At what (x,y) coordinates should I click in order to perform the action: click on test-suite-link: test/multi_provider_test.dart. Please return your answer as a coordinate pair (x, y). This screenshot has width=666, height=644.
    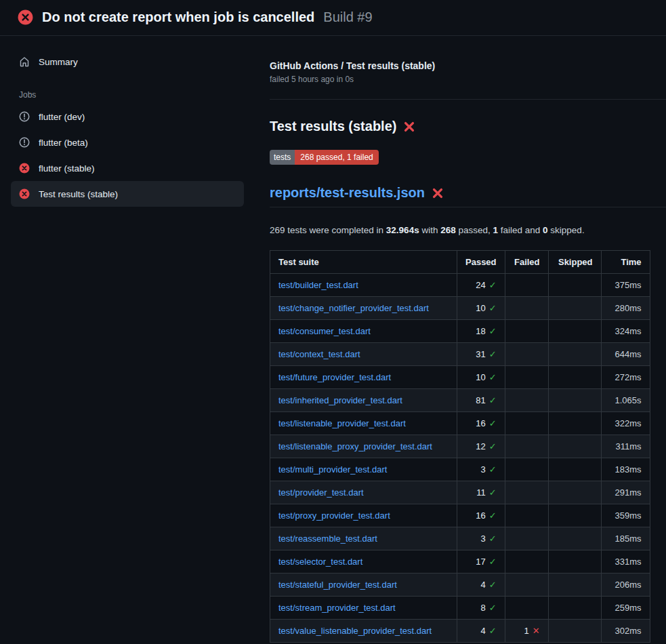
    Looking at the image, I should click on (333, 469).